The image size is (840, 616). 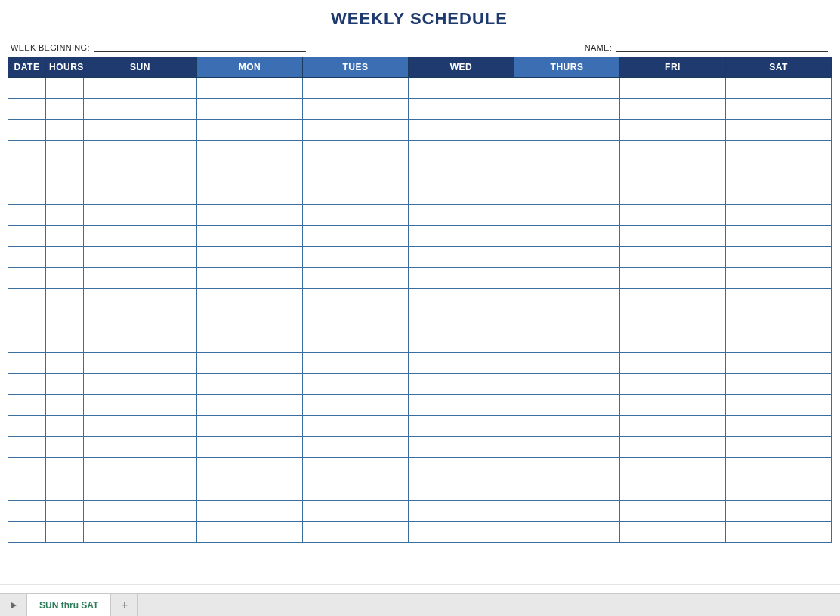 I want to click on sheet-tab-active: SUN thru SAT, so click(x=69, y=605).